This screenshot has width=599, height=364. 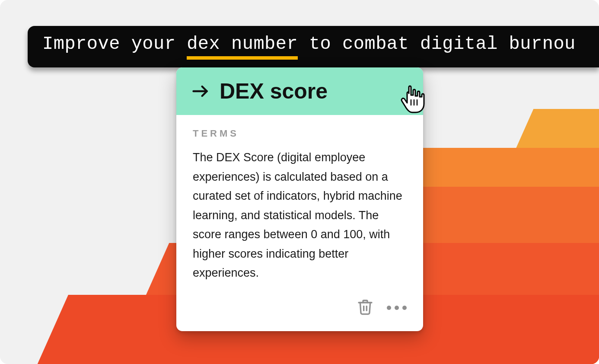 What do you see at coordinates (300, 134) in the screenshot?
I see `section-label-terms: TERMS` at bounding box center [300, 134].